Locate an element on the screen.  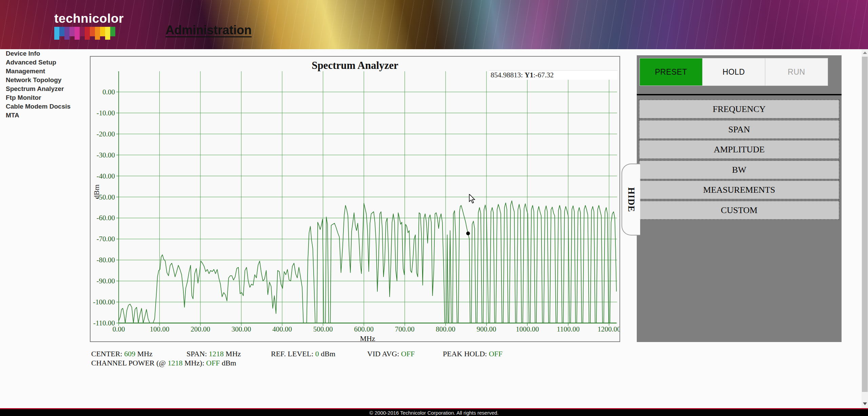
mouse-cursor-icon is located at coordinates (473, 199).